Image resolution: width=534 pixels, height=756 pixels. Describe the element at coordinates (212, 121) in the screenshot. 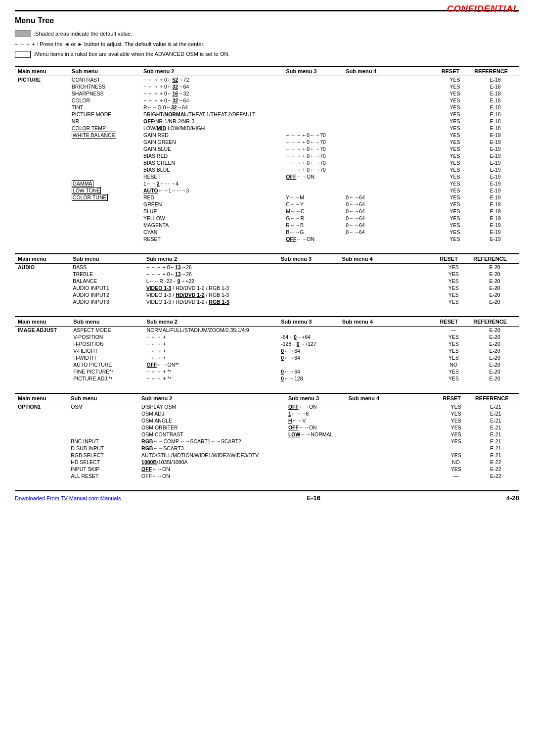

I see `sub2-nr: OFF/NR-1/NR-2/NR-3` at that location.